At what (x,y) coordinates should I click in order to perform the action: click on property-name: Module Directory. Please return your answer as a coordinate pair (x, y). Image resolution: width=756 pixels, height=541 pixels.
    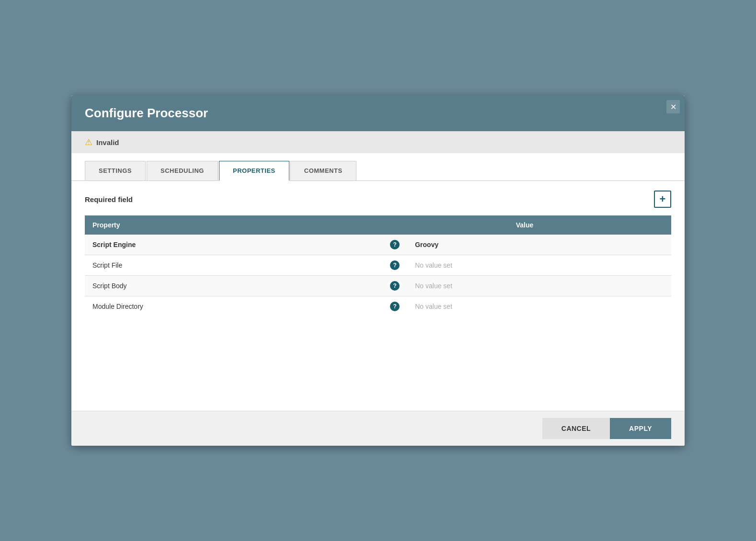
    Looking at the image, I should click on (118, 306).